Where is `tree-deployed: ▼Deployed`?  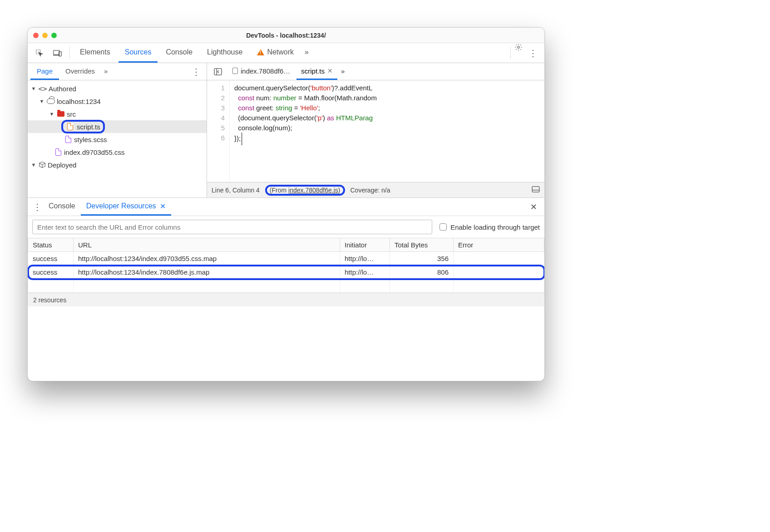
tree-deployed: ▼Deployed is located at coordinates (117, 165).